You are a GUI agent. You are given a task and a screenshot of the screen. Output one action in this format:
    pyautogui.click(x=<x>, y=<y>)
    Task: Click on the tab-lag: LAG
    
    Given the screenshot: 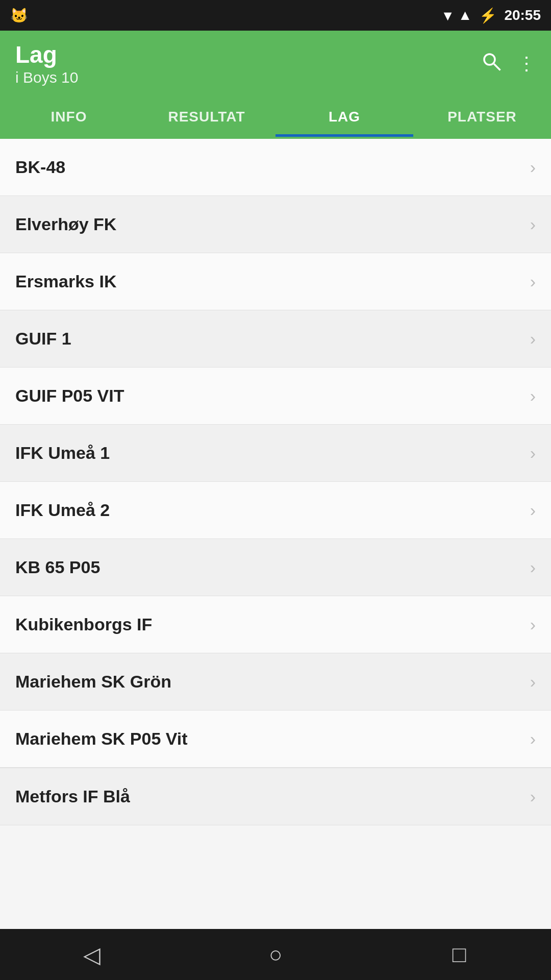 What is the action you would take?
    pyautogui.click(x=344, y=117)
    